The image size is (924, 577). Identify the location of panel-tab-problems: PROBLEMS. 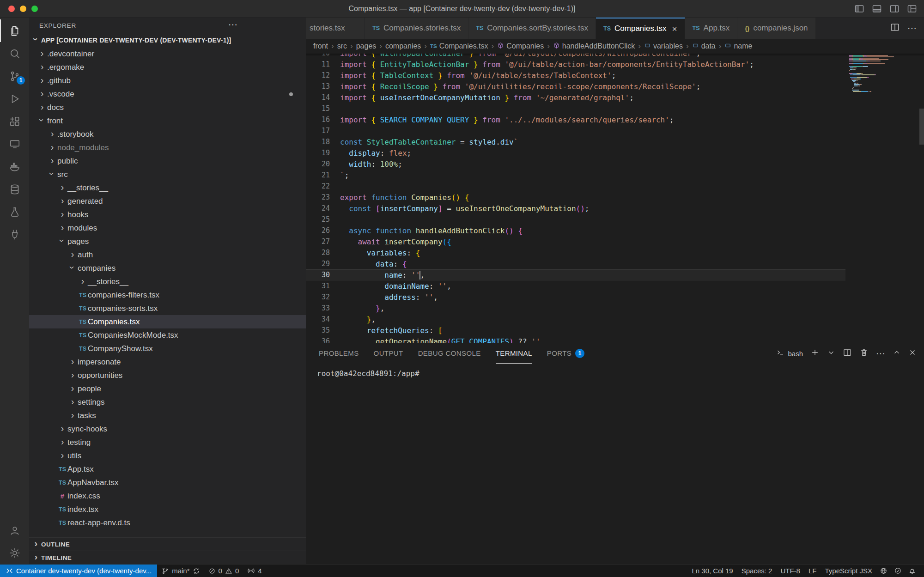
(339, 353).